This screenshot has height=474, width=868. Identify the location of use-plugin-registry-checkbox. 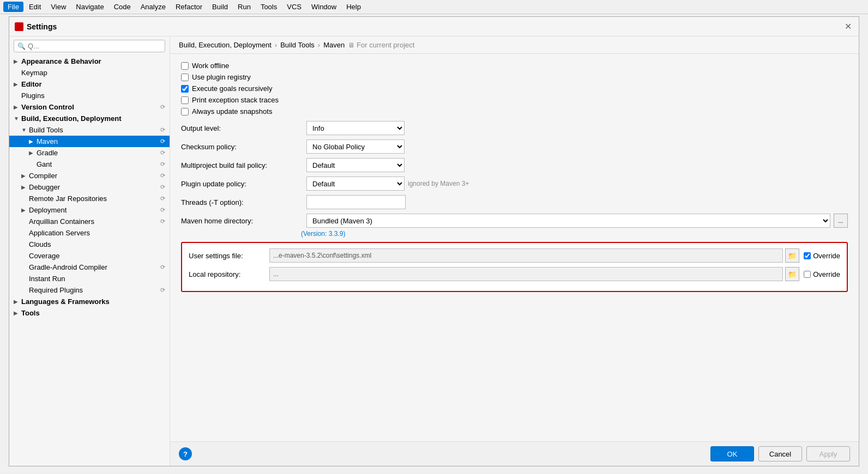
(185, 77).